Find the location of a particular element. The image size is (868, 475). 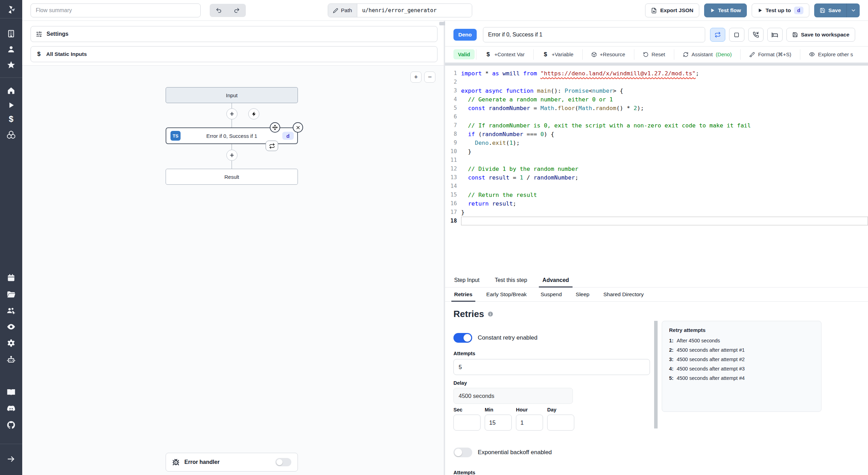

collapse-arrow-right-icon is located at coordinates (11, 459).